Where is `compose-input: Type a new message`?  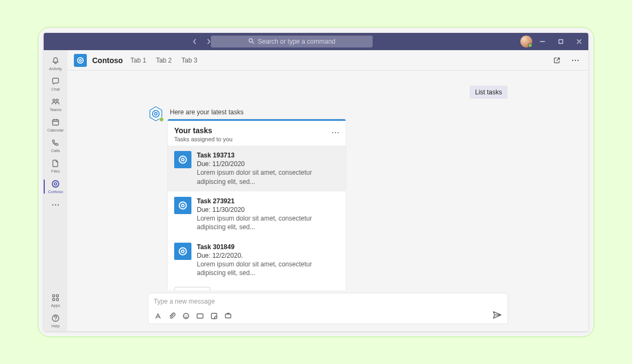 compose-input: Type a new message is located at coordinates (328, 302).